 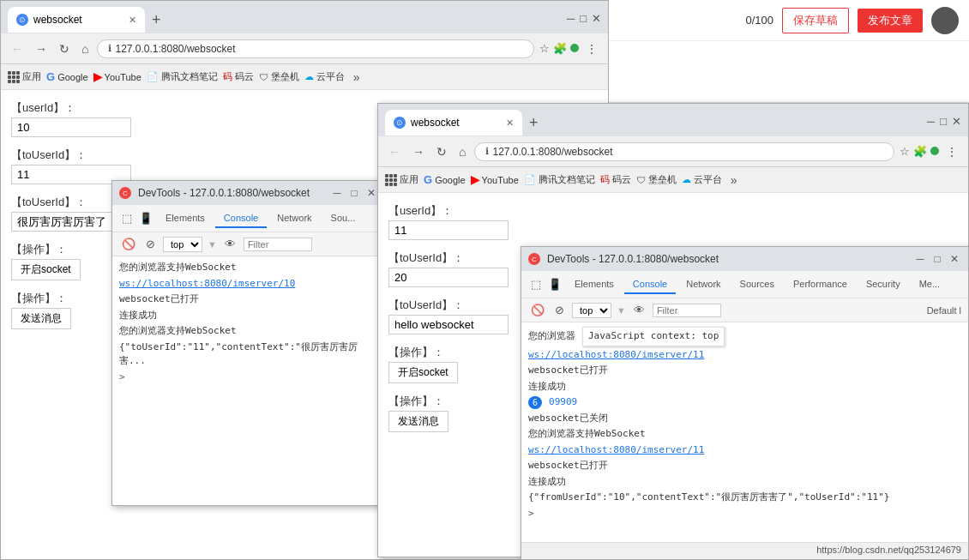 What do you see at coordinates (67, 77) in the screenshot?
I see `bm-google-1: G Google` at bounding box center [67, 77].